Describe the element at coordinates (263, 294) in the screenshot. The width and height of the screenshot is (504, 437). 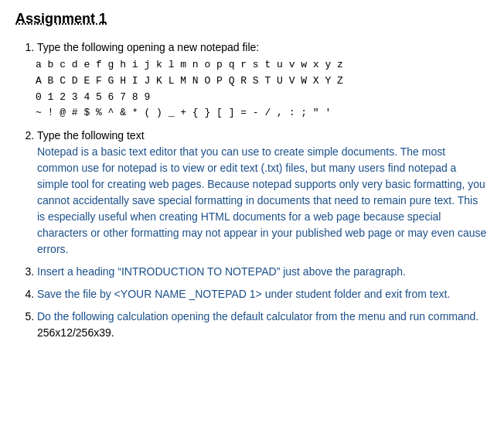
I see `list-item: Save the file by <YOUR NAME _NOTEPAD 1> …` at that location.